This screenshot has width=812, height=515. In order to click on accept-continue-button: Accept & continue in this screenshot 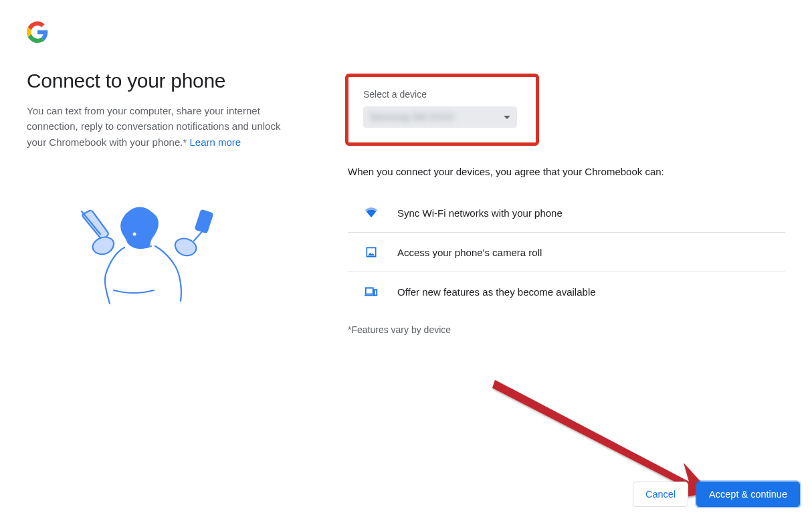, I will do `click(748, 494)`.